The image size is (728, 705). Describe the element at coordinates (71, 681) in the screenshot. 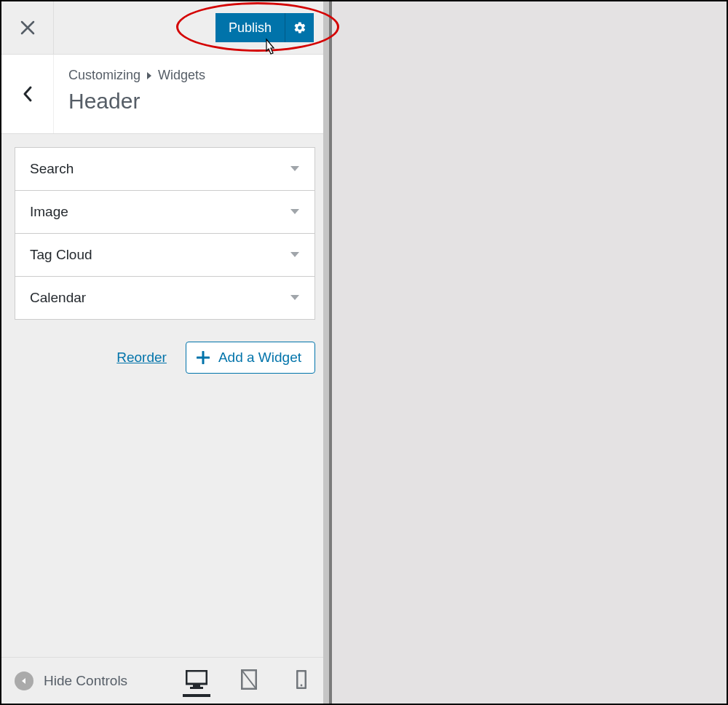

I see `hide-controls-button: Hide Controls` at that location.